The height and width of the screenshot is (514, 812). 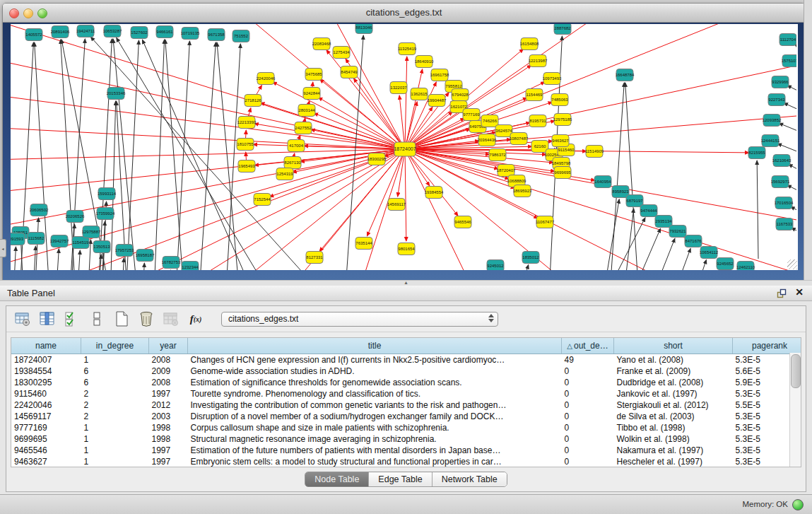 I want to click on function-builder-icon: f(x), so click(x=196, y=319).